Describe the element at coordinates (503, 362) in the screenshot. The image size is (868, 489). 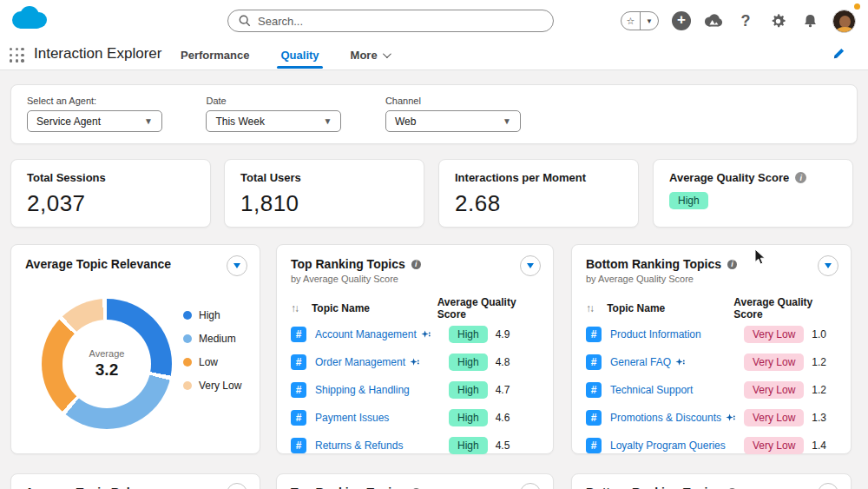
I see `score-value: 4.8` at that location.